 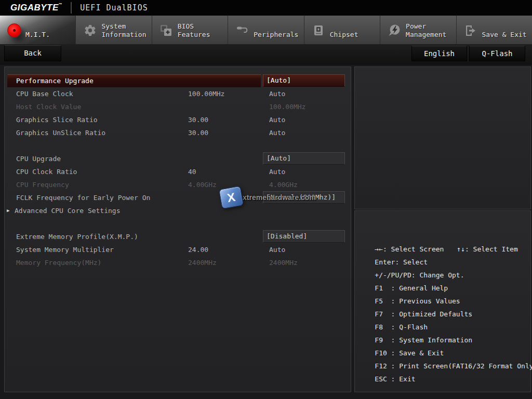 I want to click on trademark-symbol: ™, so click(x=61, y=4).